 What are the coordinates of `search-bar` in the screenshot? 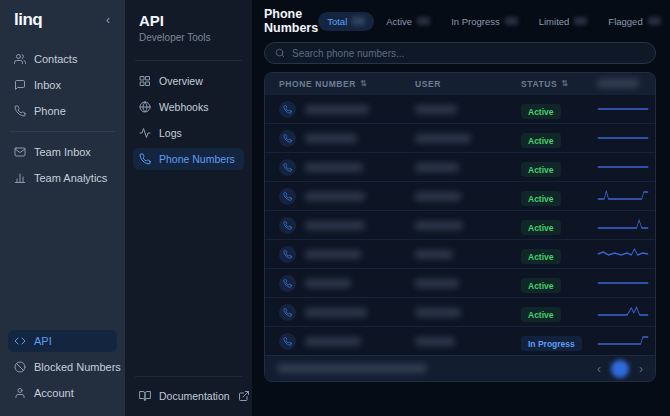 It's located at (460, 53).